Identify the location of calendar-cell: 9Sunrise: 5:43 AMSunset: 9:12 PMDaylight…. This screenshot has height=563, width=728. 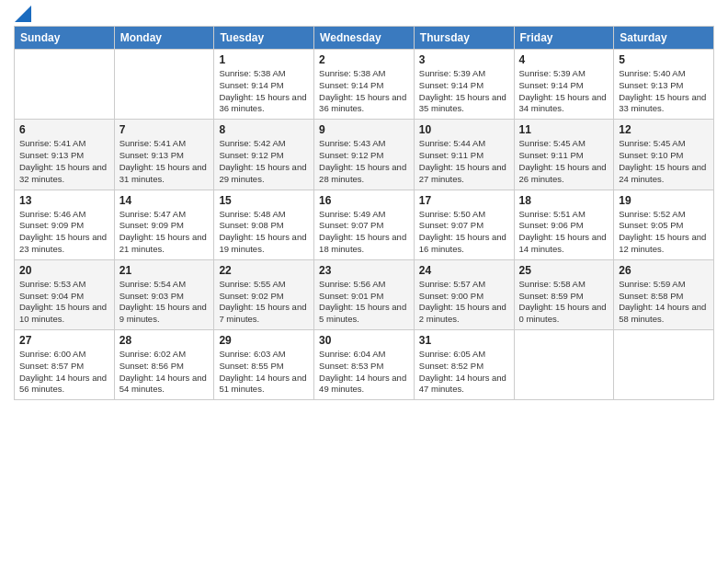
(364, 155).